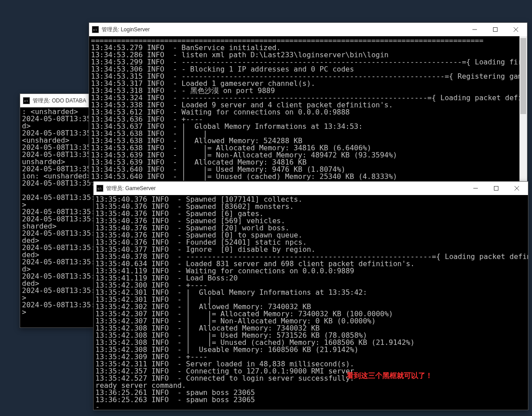  I want to click on login-title: 管理员: LoginServer, so click(125, 30).